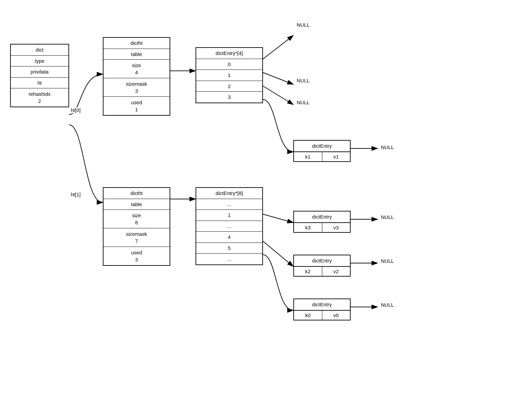  Describe the element at coordinates (40, 76) in the screenshot. I see `dict-box: dict type privdata ht rehashidx2` at that location.